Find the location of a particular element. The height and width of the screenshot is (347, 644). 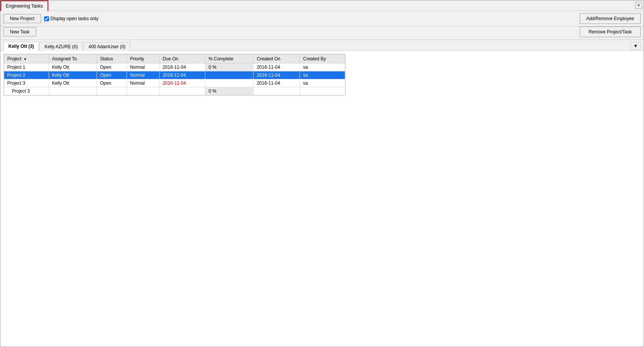

col-header-created-on: Created On is located at coordinates (277, 59).